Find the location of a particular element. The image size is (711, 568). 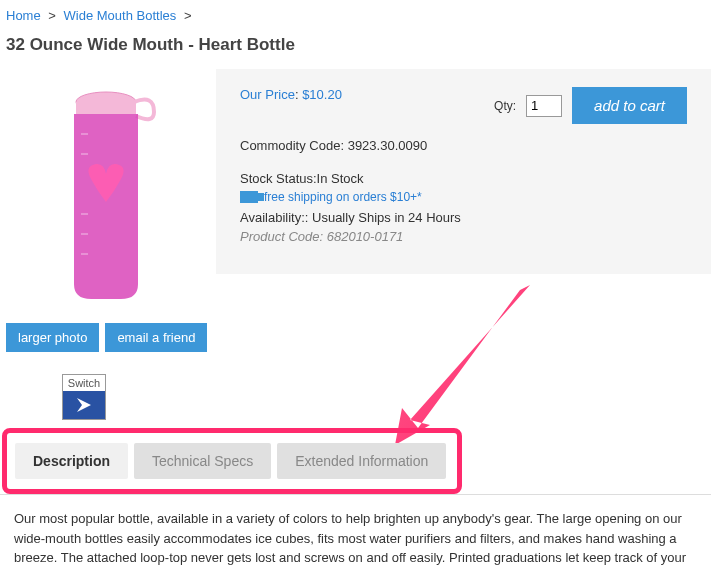

switch-badge: Switch is located at coordinates (84, 397).